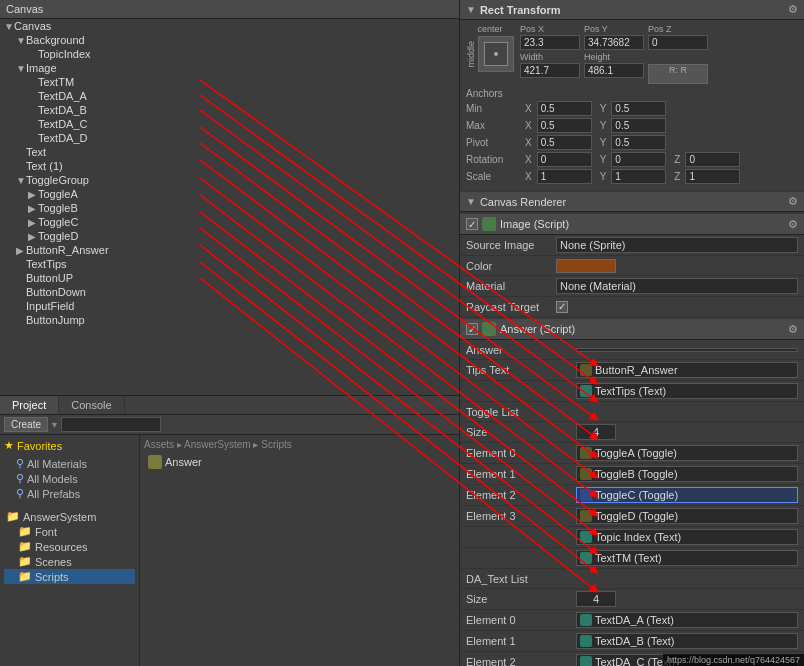 The image size is (804, 666). What do you see at coordinates (472, 329) in the screenshot?
I see `answer-enabled-checkbox` at bounding box center [472, 329].